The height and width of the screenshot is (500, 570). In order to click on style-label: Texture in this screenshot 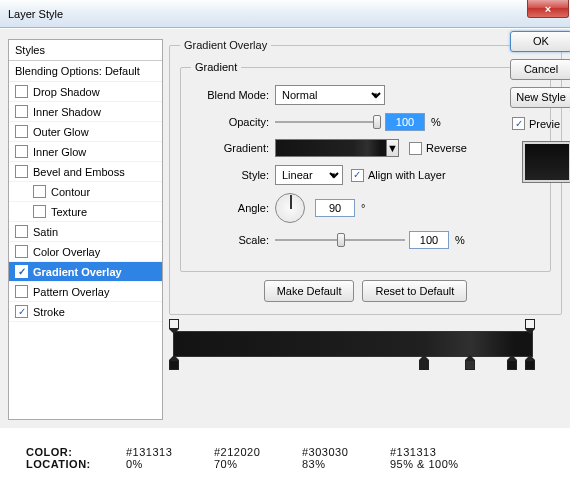, I will do `click(69, 212)`.